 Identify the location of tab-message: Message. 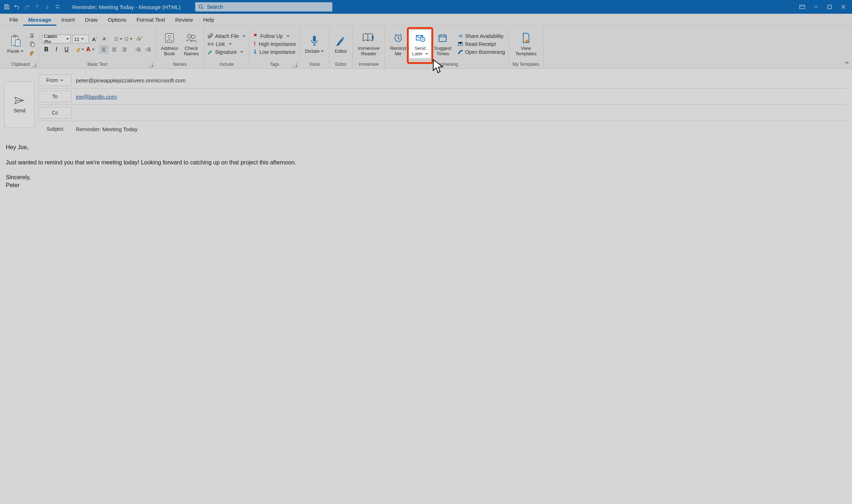
(40, 20).